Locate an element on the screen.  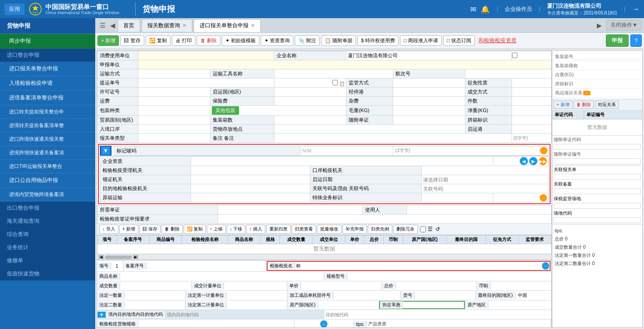
input-entry-port is located at coordinates (158, 129).